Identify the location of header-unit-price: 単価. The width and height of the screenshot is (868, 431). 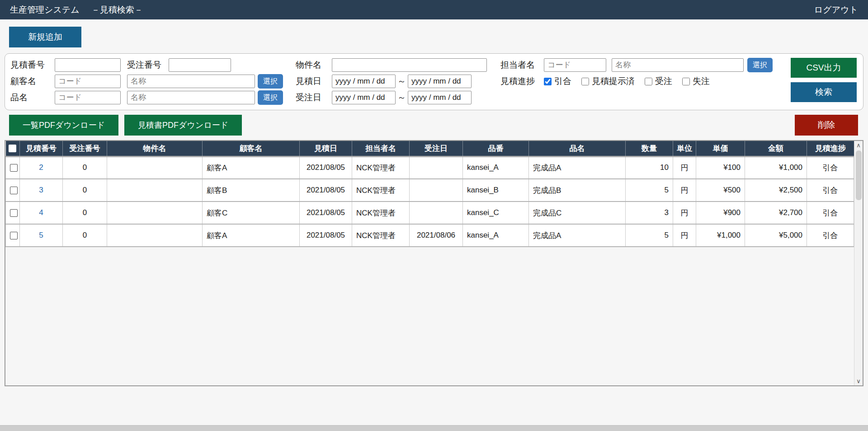
(721, 149).